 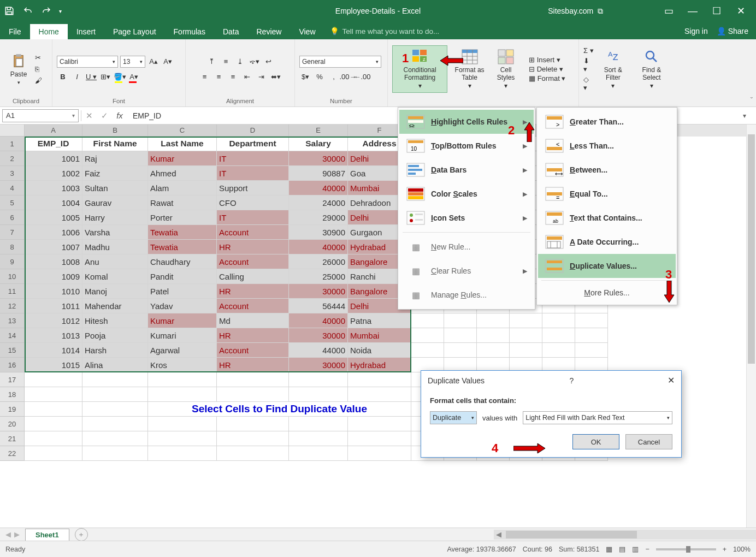 What do you see at coordinates (741, 11) in the screenshot?
I see `close-icon: ✕` at bounding box center [741, 11].